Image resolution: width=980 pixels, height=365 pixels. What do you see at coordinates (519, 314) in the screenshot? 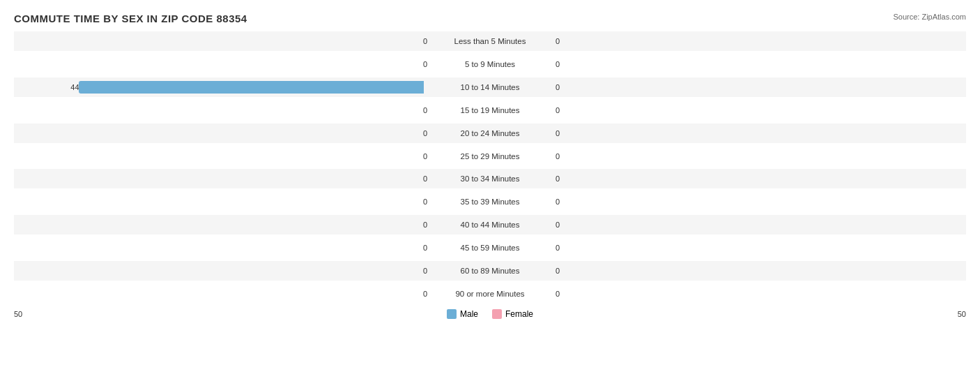
I see `legend-female-label: Female` at bounding box center [519, 314].